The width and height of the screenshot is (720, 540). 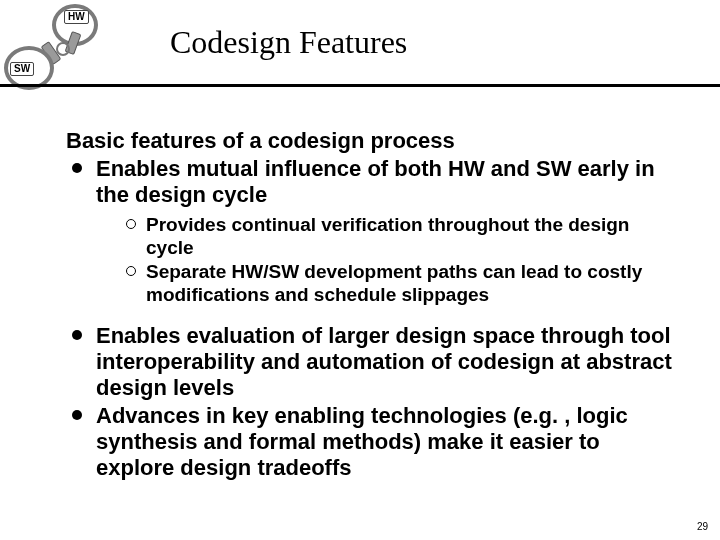 I want to click on bullet-item: Advances in key enabling technologies (e…, so click(x=371, y=442).